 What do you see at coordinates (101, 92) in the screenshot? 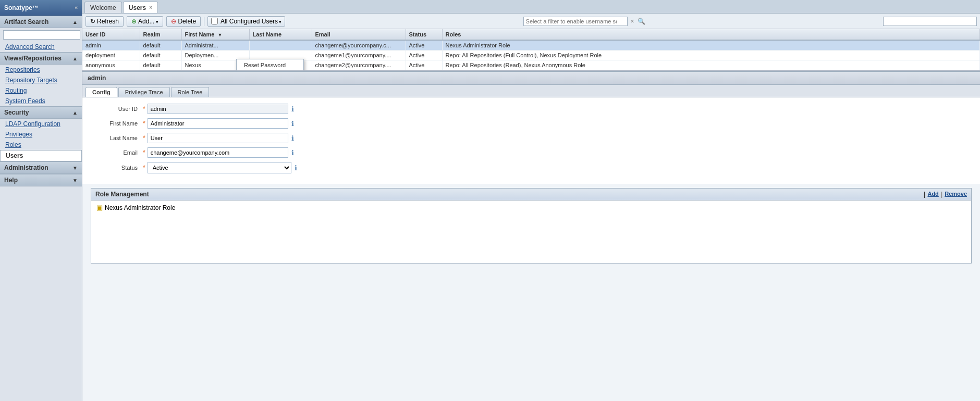
I see `detail-tab-config: Config` at bounding box center [101, 92].